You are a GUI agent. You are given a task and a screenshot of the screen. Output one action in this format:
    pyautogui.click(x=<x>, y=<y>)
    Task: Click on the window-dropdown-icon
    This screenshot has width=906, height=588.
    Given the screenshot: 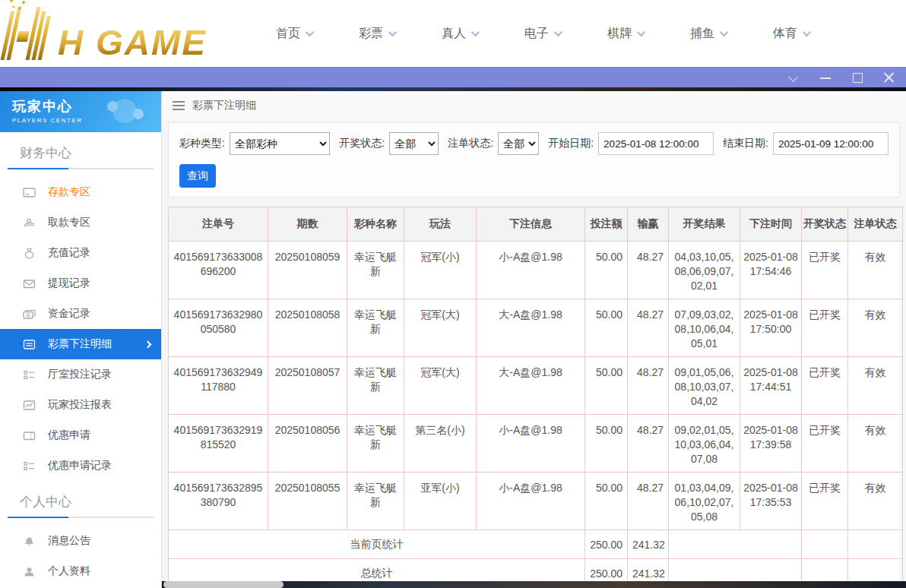 What is the action you would take?
    pyautogui.click(x=794, y=77)
    